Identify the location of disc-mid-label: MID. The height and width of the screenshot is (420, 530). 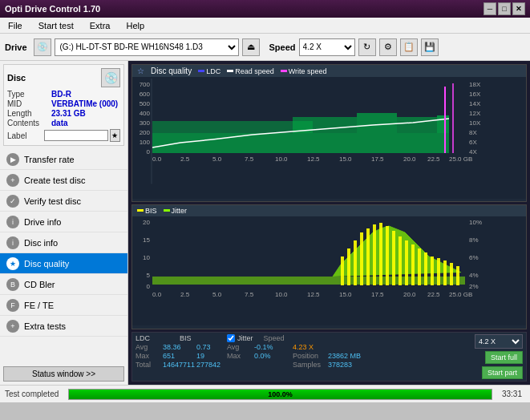
(29, 104).